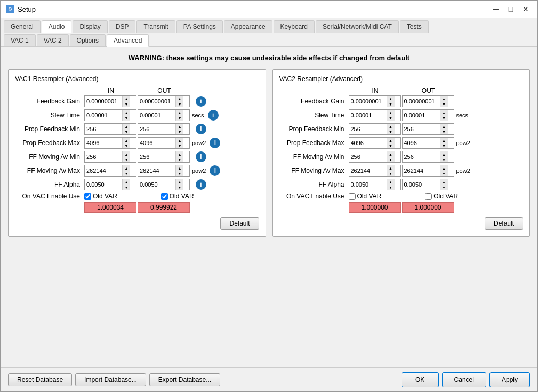 This screenshot has height=392, width=538. I want to click on vac1-prop-fb-max-out-input, so click(157, 143).